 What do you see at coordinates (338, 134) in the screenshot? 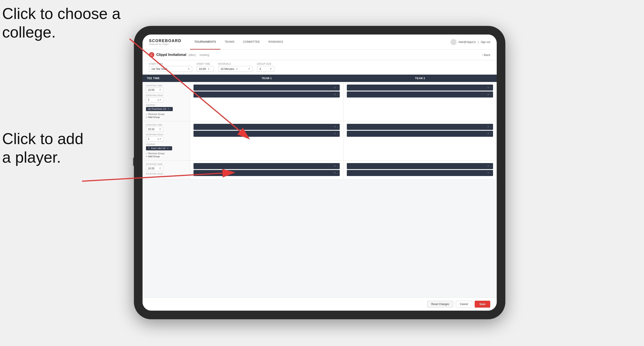
I see `edit-icon-6: ›` at bounding box center [338, 134].